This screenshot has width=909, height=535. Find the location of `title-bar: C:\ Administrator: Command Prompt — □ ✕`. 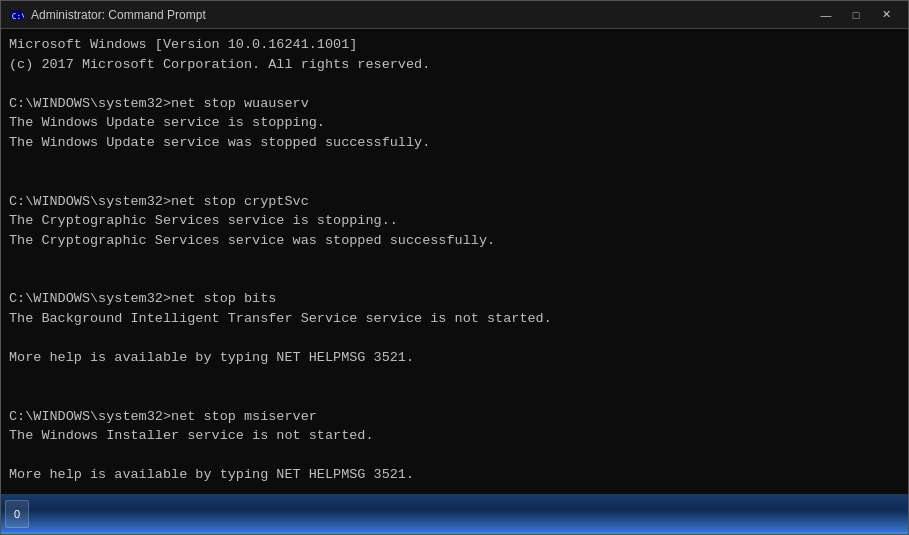

title-bar: C:\ Administrator: Command Prompt — □ ✕ is located at coordinates (454, 15).